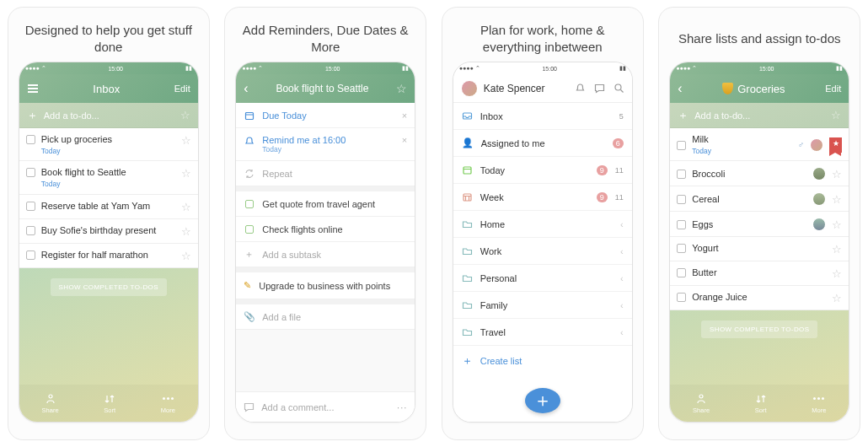  I want to click on screen-body: Due Today× Remind me at 16:00Today× Repe…, so click(325, 262).